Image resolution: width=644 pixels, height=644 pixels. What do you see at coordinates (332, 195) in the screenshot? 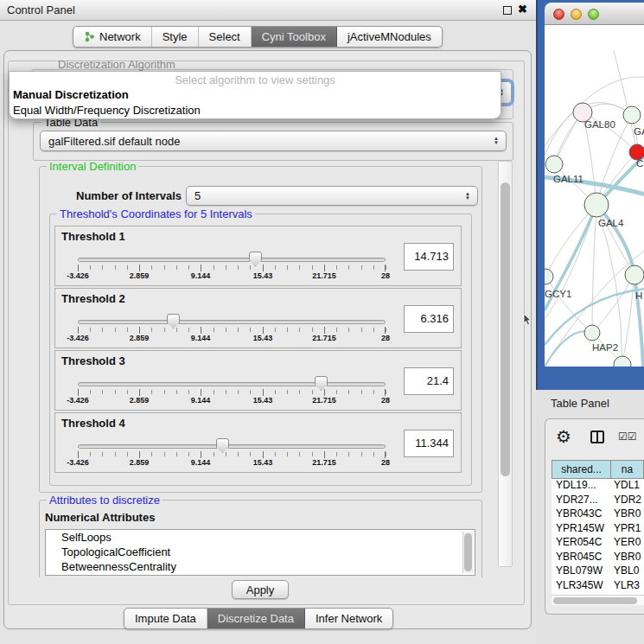
I see `num-intervals-combo: 5 ▲▼` at bounding box center [332, 195].